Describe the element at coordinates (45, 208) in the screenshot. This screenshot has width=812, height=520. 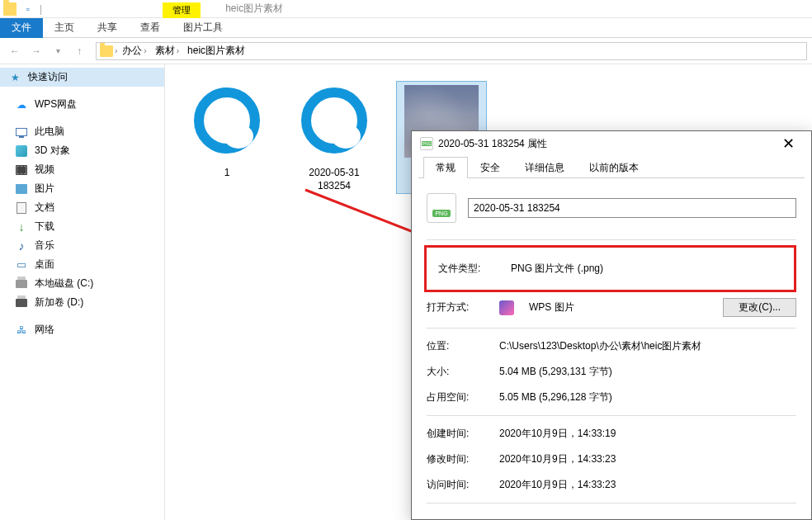
I see `sidebar-item-label: 文档` at that location.